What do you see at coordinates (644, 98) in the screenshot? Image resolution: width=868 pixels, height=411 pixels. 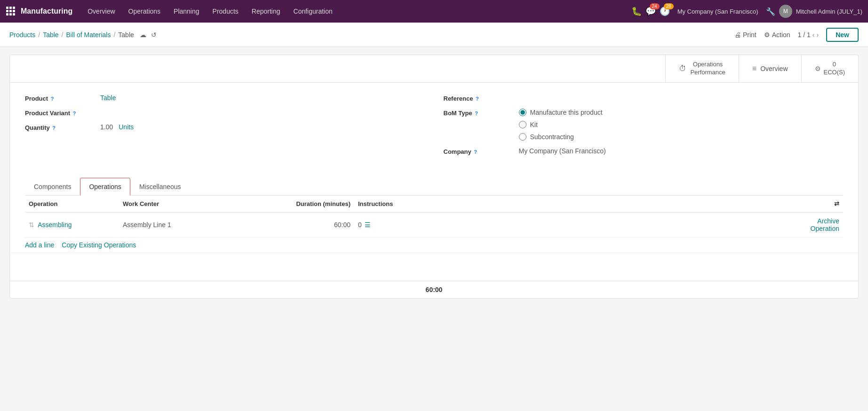 I see `reference-field-row: Reference ?` at bounding box center [644, 98].